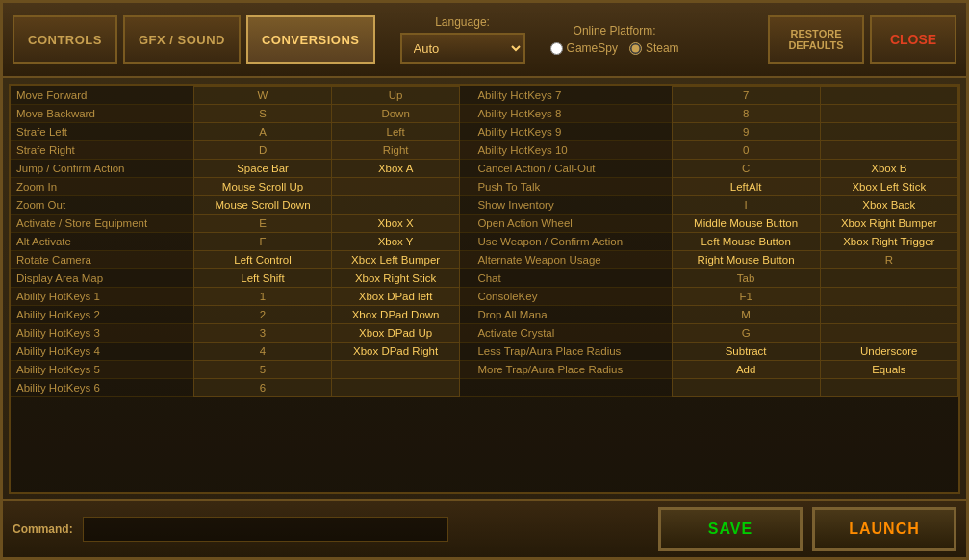  I want to click on key-cell: Xbox A, so click(395, 169).